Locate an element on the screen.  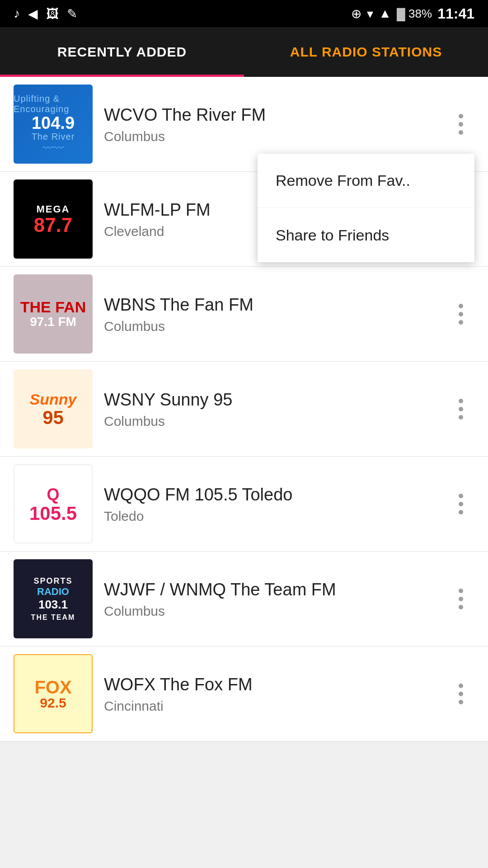
station-logo-wsny: Sunny 95 is located at coordinates (53, 409).